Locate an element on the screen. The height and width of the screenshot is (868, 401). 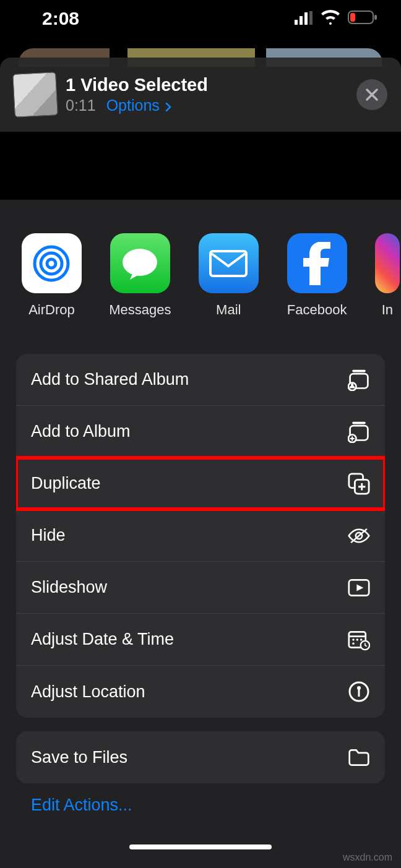
save-group: Save to Files is located at coordinates (200, 757).